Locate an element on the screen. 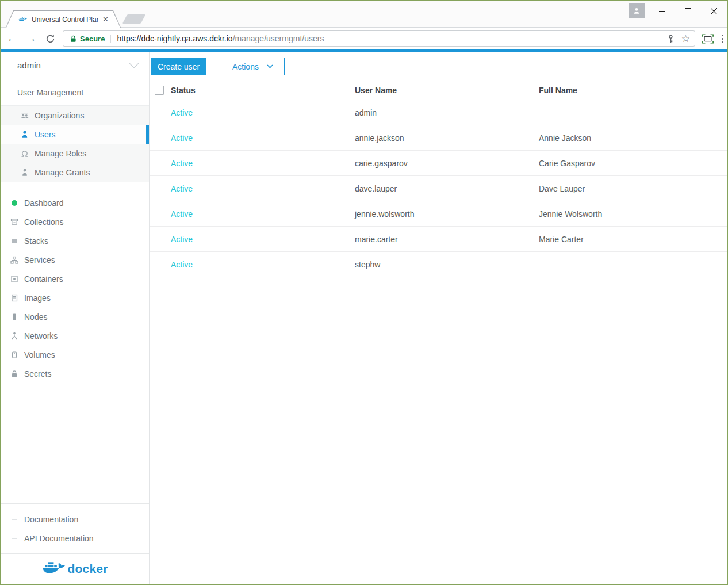 The image size is (728, 585). organizations-icon is located at coordinates (25, 116).